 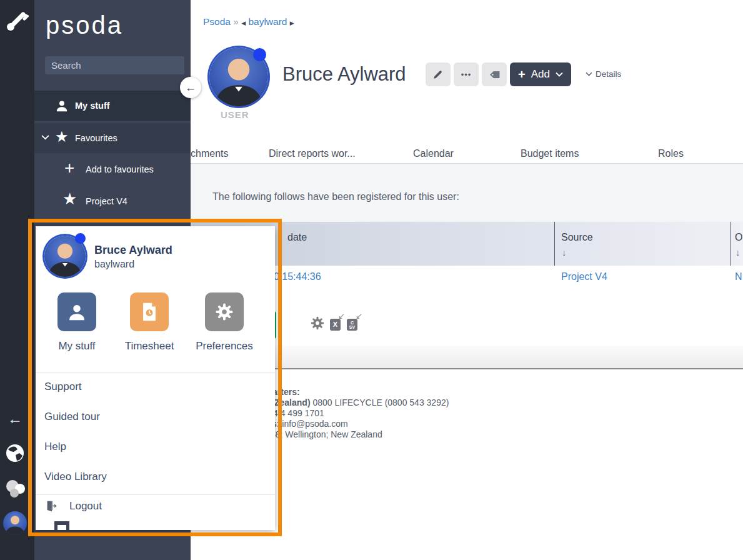 I want to click on follows-intro-text: The following follows have been register…, so click(x=336, y=197).